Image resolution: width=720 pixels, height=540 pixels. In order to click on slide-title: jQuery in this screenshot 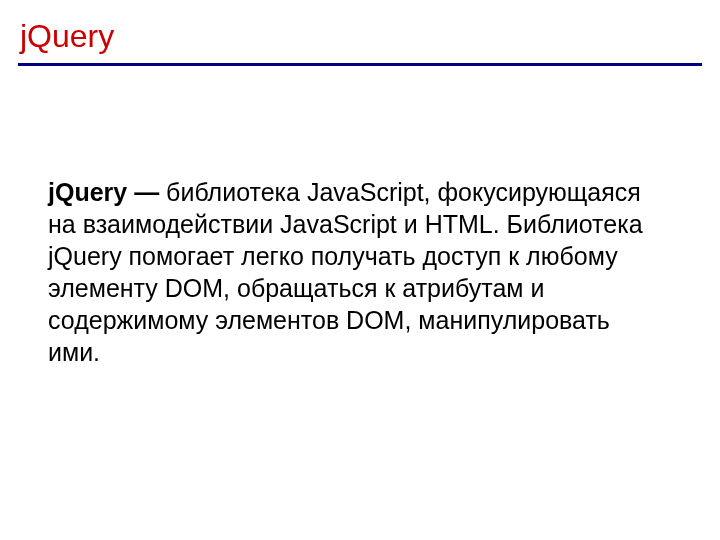, I will do `click(360, 32)`.